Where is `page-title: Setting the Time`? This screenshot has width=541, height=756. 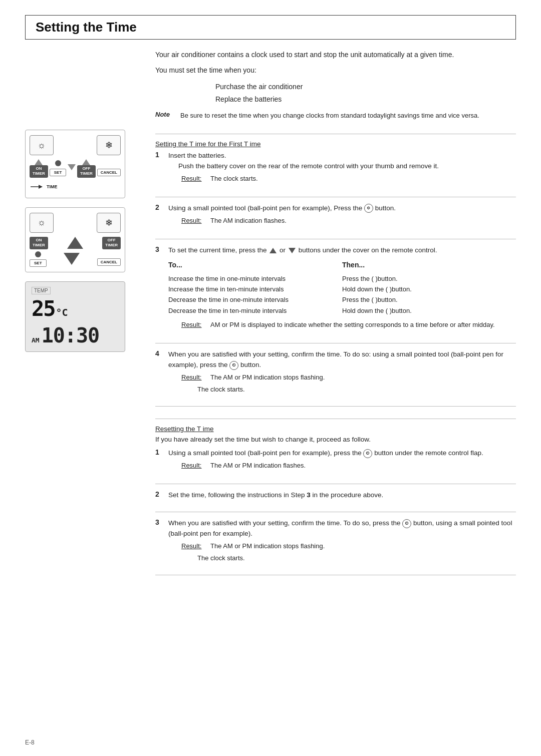
page-title: Setting the Time is located at coordinates (86, 27).